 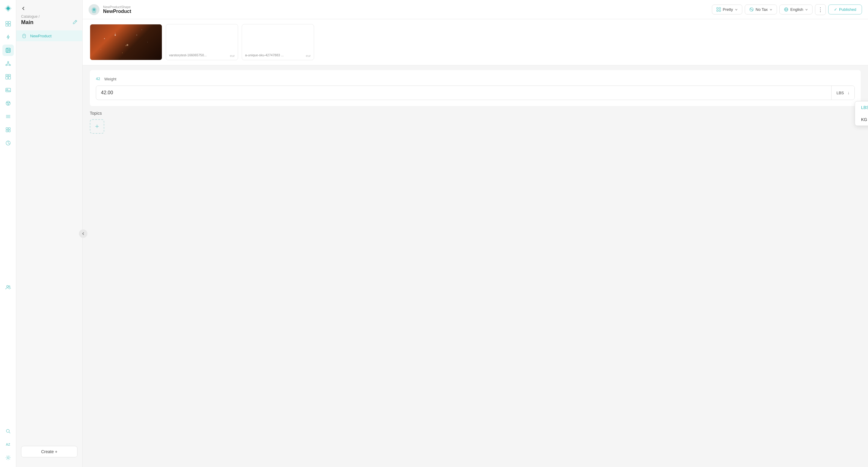 I want to click on more-button: ⋮, so click(x=820, y=10).